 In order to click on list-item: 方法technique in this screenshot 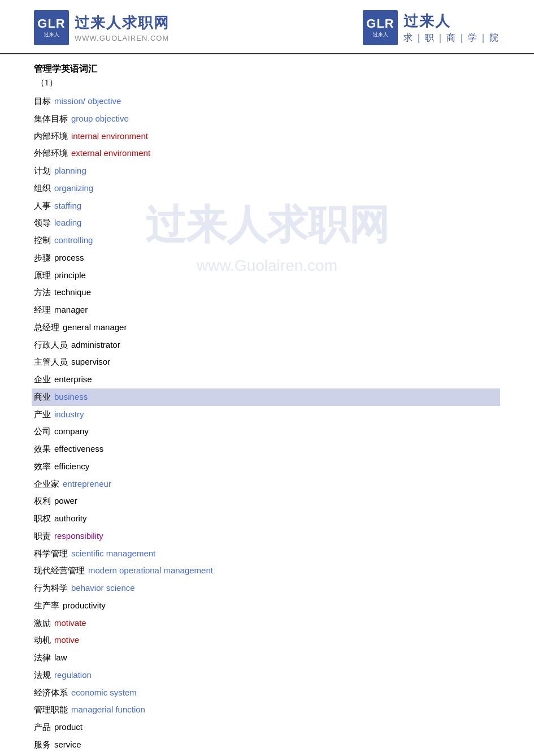, I will do `click(267, 293)`.